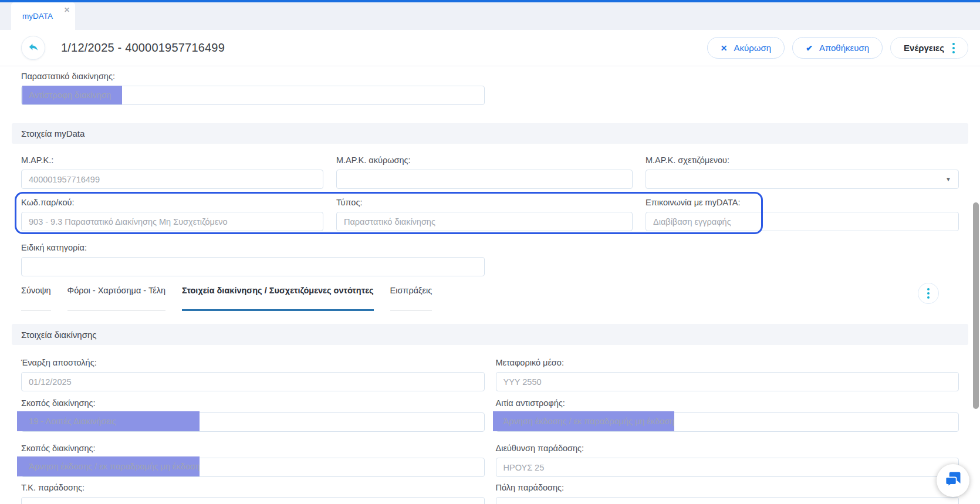 The height and width of the screenshot is (504, 980). I want to click on tab-mydata: myDATA ✕, so click(43, 16).